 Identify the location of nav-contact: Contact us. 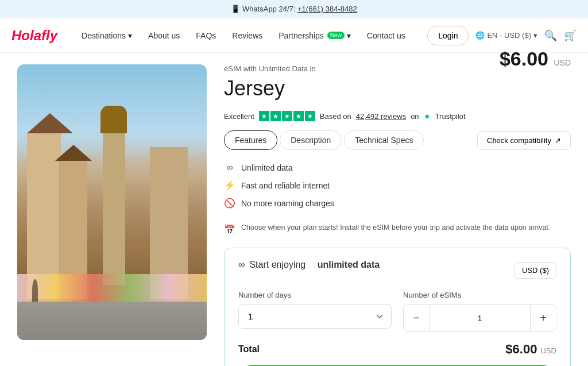
(386, 36).